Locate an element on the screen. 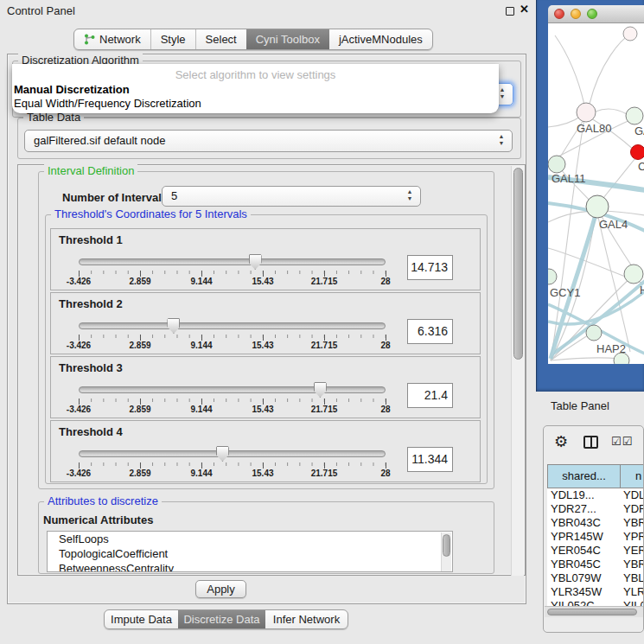 This screenshot has height=644, width=644. threshold-4-slider is located at coordinates (232, 454).